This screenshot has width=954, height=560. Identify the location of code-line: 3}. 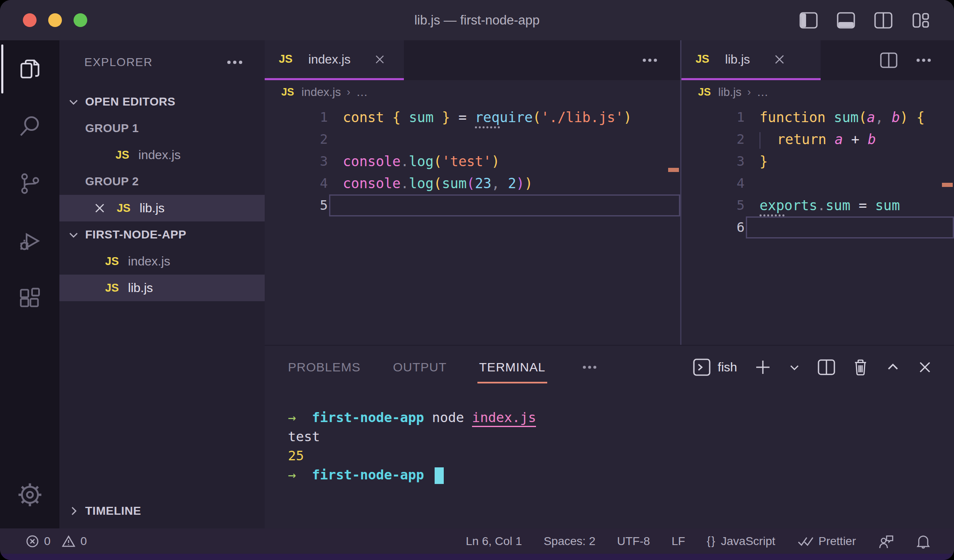
(818, 161).